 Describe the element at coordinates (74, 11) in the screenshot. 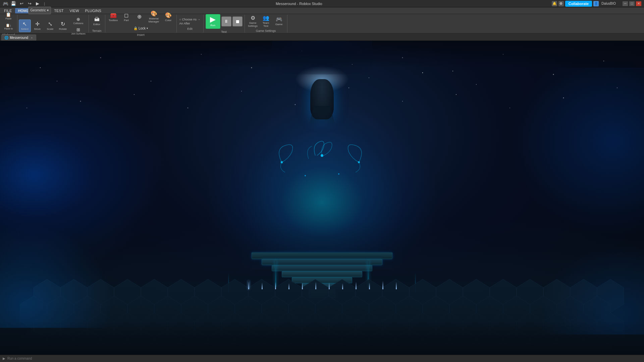

I see `menu-view: VIEW` at that location.